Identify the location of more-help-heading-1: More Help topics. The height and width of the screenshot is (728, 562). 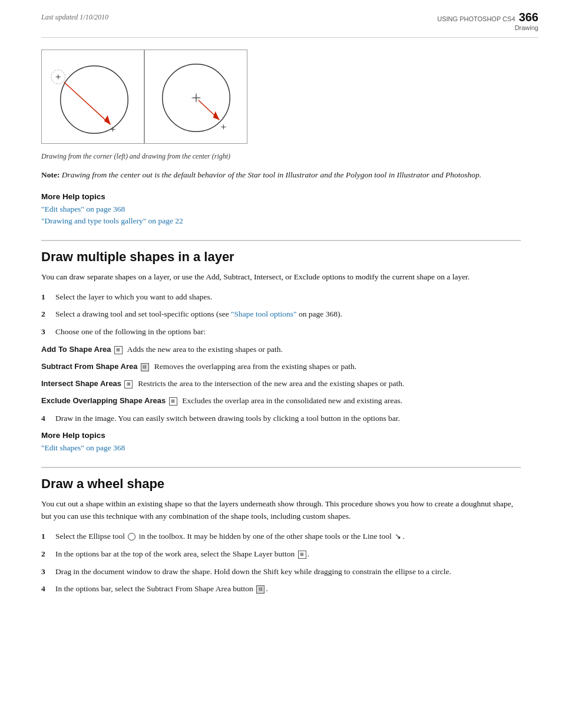
(281, 197).